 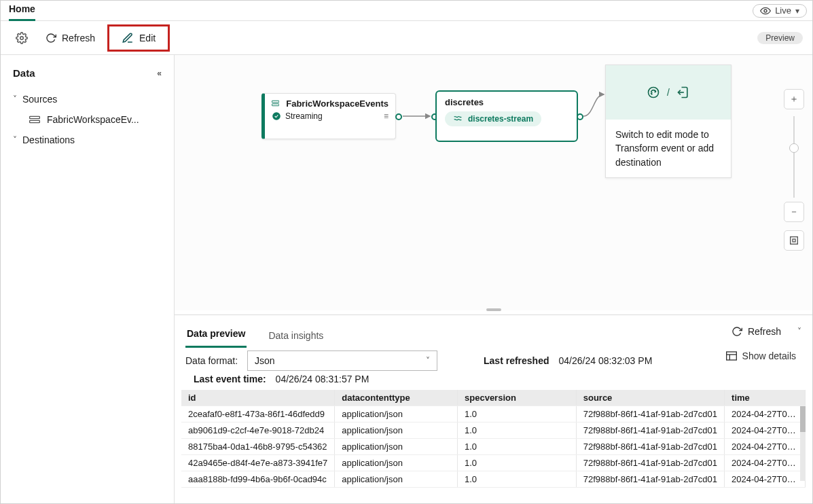 What do you see at coordinates (516, 361) in the screenshot?
I see `last-refreshed-label: Last refreshed` at bounding box center [516, 361].